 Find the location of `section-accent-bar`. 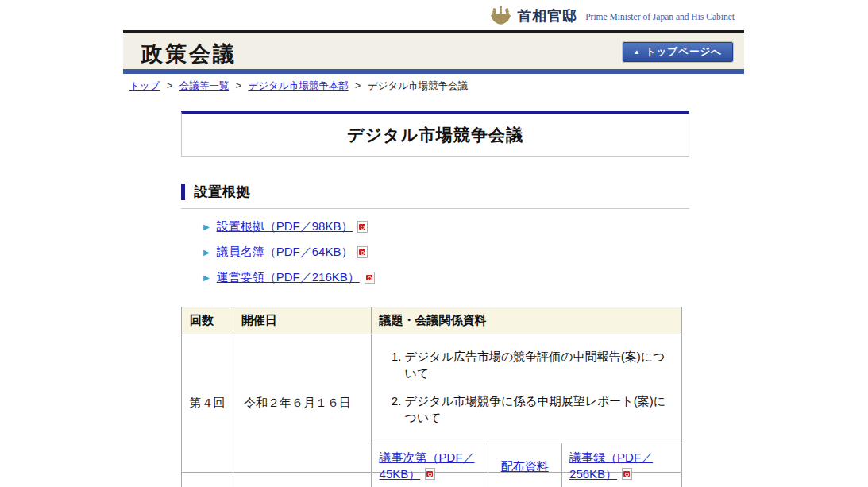

section-accent-bar is located at coordinates (183, 192).